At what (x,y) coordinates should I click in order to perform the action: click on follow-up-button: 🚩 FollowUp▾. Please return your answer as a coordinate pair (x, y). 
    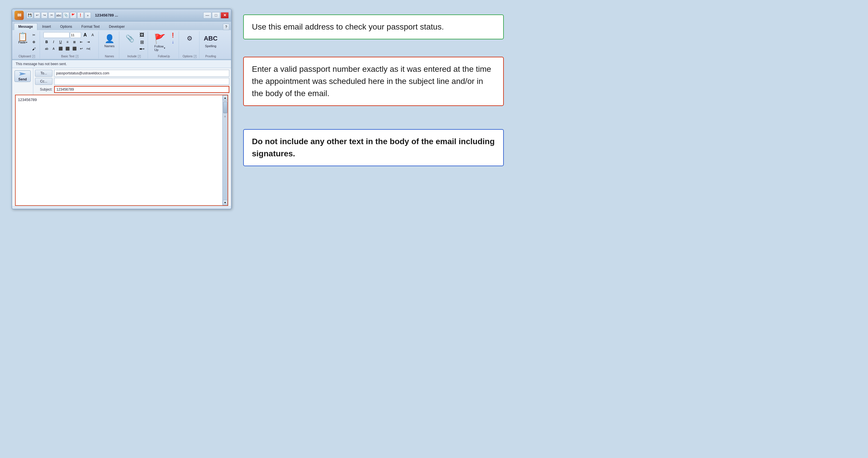
    Looking at the image, I should click on (160, 42).